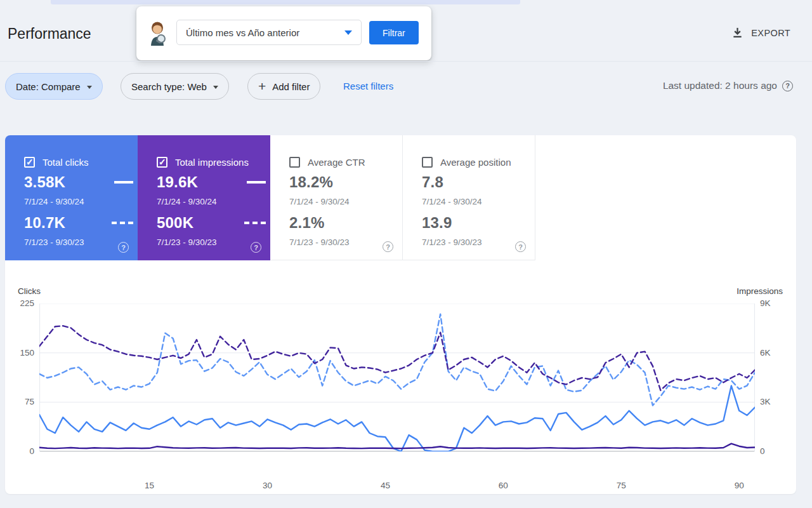 This screenshot has width=812, height=508. I want to click on page-title: Performance, so click(49, 34).